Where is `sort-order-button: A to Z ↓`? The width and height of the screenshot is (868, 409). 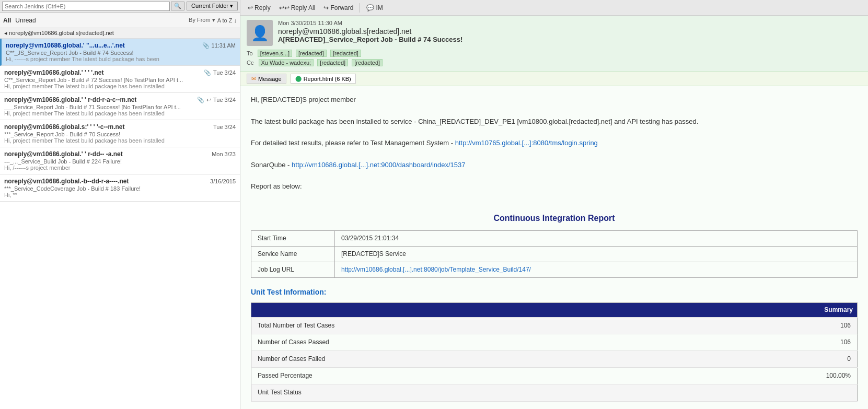 sort-order-button: A to Z ↓ is located at coordinates (227, 20).